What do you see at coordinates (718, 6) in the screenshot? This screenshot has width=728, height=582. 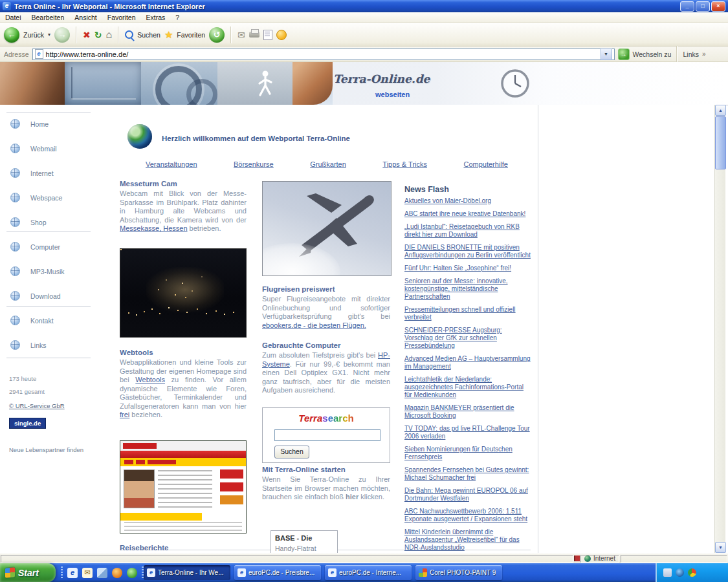 I see `close-button: ×` at bounding box center [718, 6].